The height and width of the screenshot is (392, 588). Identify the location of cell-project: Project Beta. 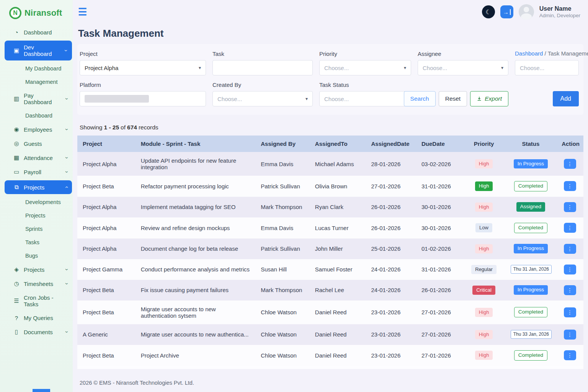
(106, 186).